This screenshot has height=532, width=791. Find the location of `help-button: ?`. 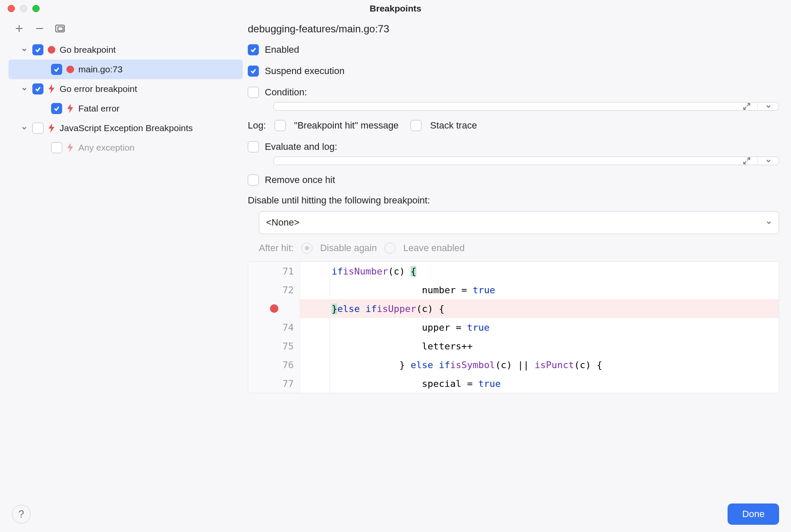

help-button: ? is located at coordinates (21, 514).